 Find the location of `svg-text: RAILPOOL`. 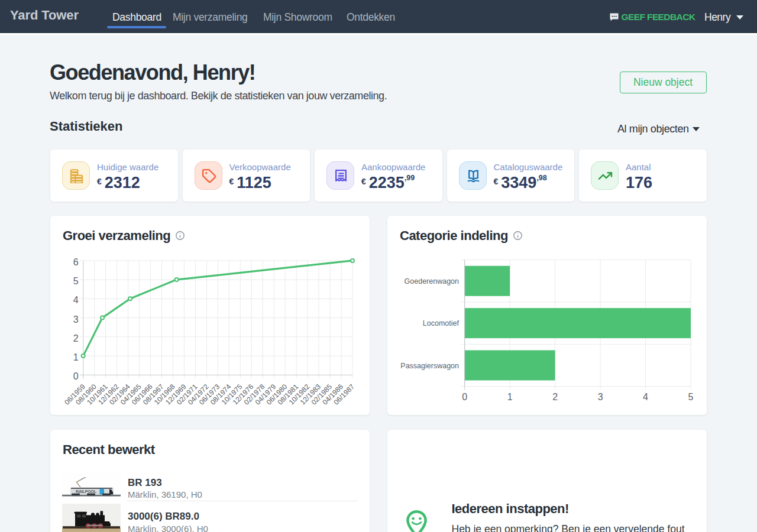

svg-text: RAILPOOL is located at coordinates (86, 492).